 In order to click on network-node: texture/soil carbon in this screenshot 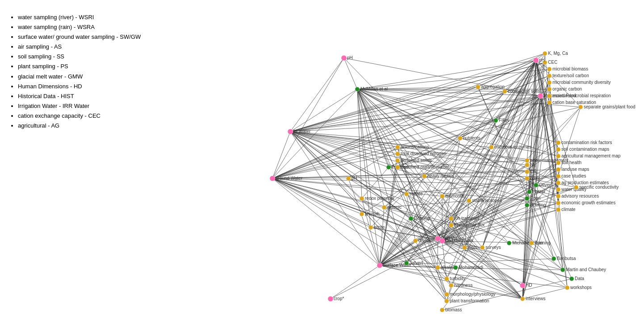, I will do `click(568, 76)`.